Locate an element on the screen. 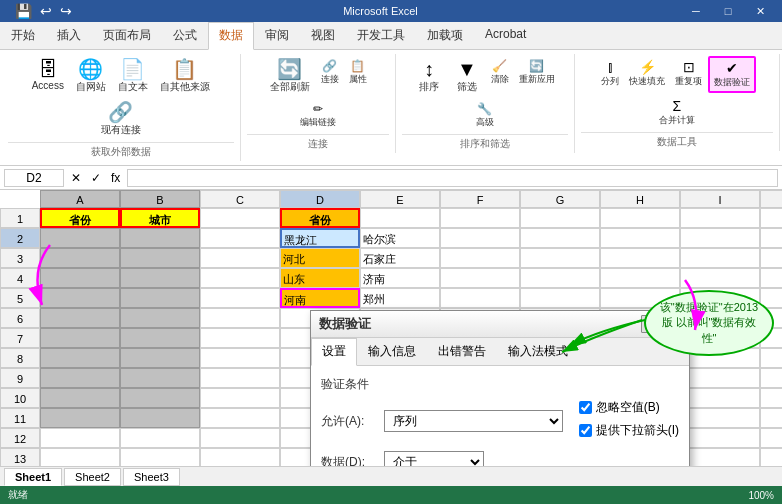  cell-h1 is located at coordinates (640, 218).